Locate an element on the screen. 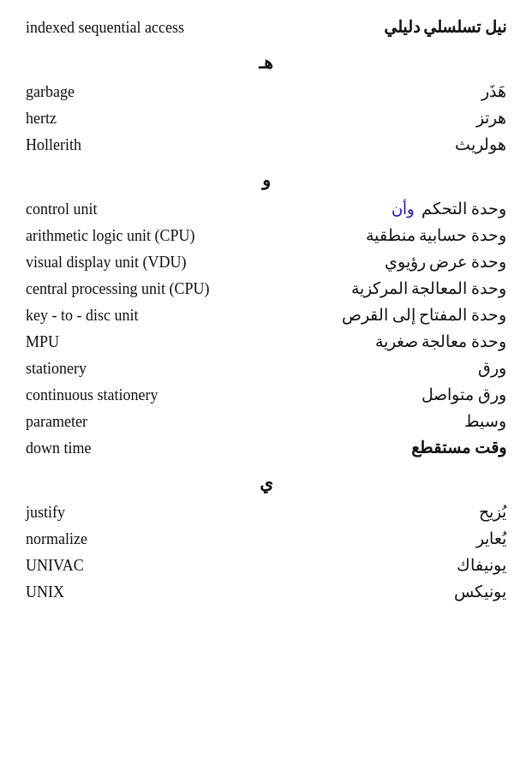 Image resolution: width=532 pixels, height=771 pixels. arabic-univac: يونيفاك is located at coordinates (387, 565).